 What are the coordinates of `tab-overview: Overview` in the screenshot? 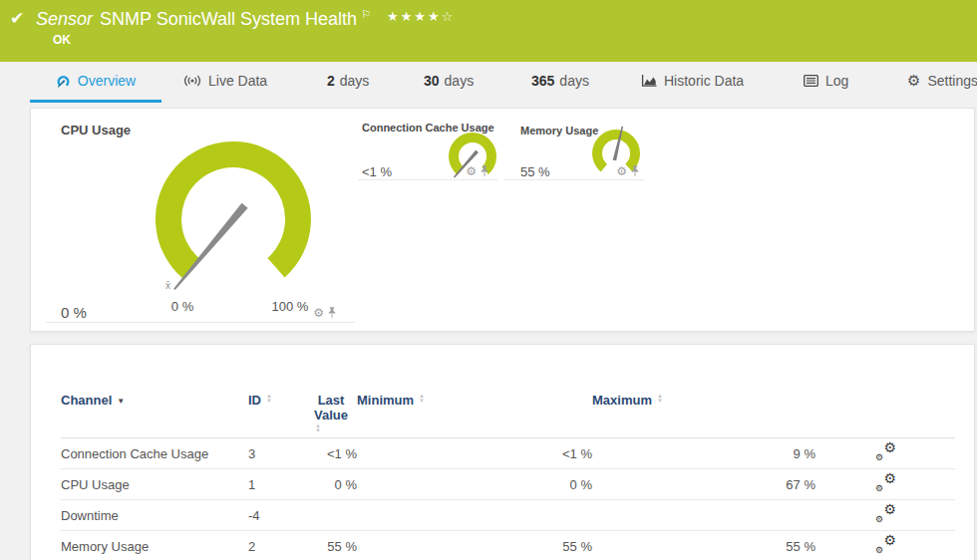 It's located at (96, 82).